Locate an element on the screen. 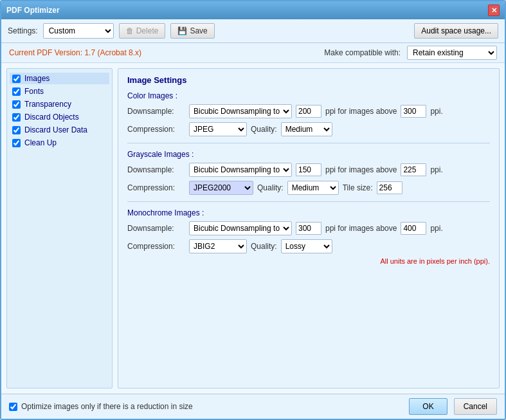  sidebar-item-transparency: Transparency is located at coordinates (59, 104).